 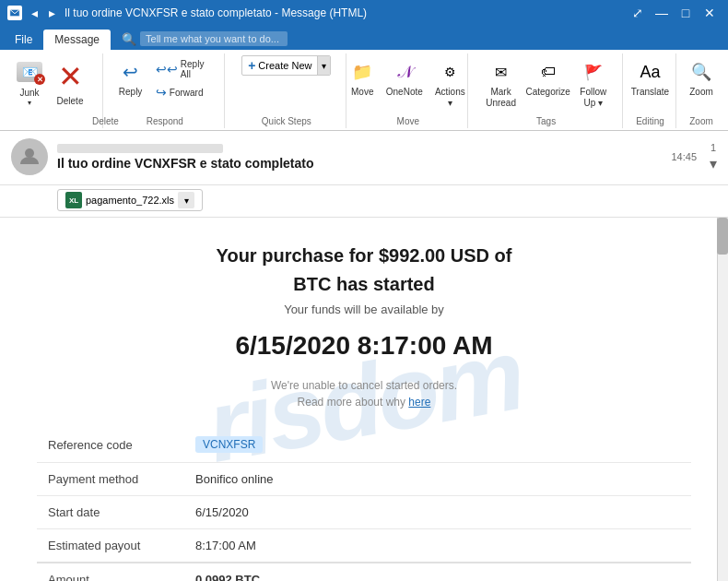 I want to click on onenote-button: 𝒩 OneNote, so click(x=404, y=83).